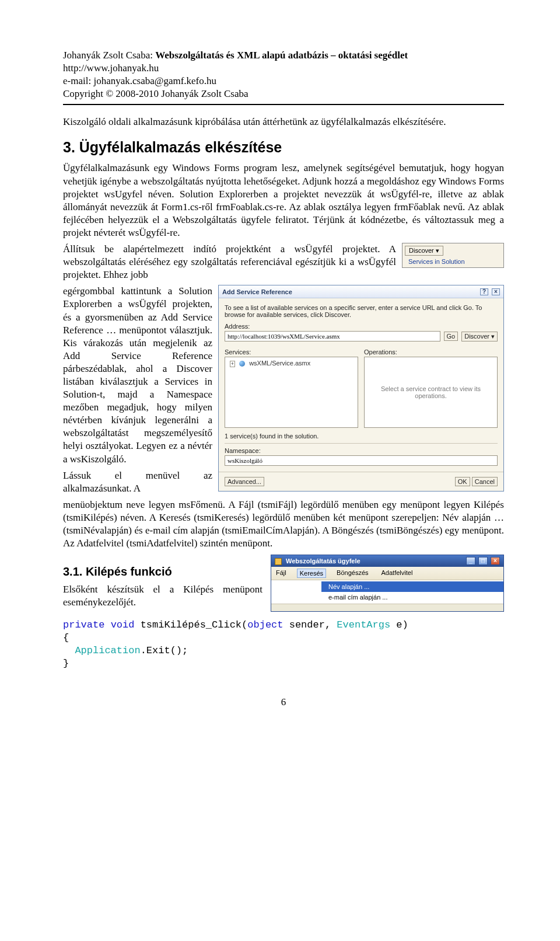 The width and height of the screenshot is (560, 941). Describe the element at coordinates (278, 562) in the screenshot. I see `app-icon` at that location.